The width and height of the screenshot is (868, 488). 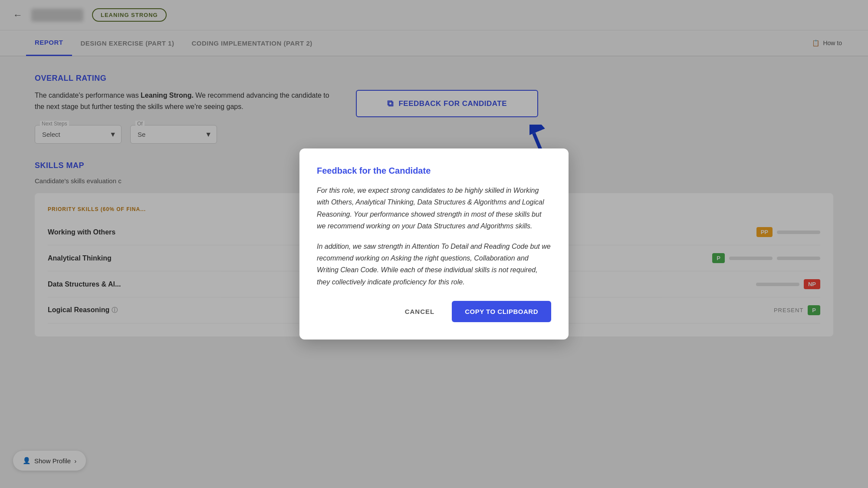 I want to click on modal-paragraph-2: In addition, we saw strength in Attentio…, so click(x=434, y=264).